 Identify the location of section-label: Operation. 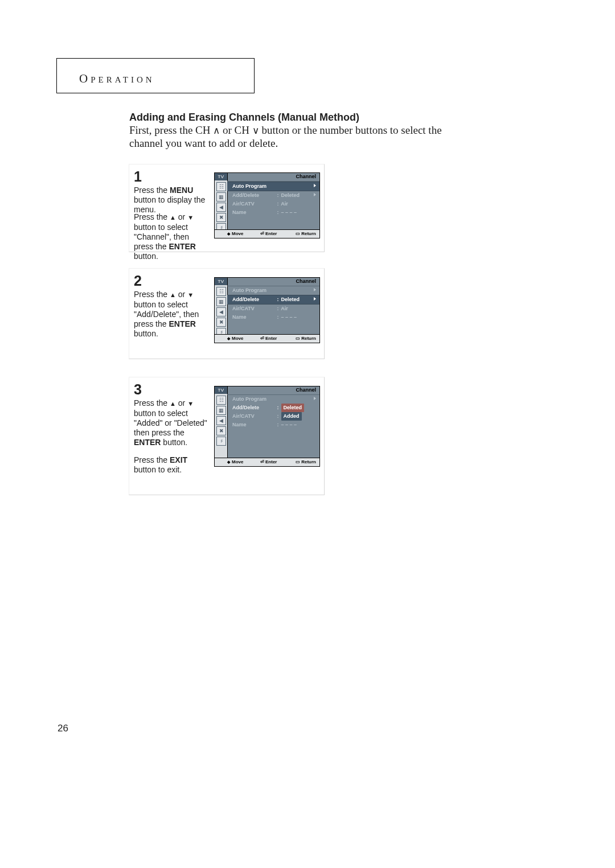
(117, 79).